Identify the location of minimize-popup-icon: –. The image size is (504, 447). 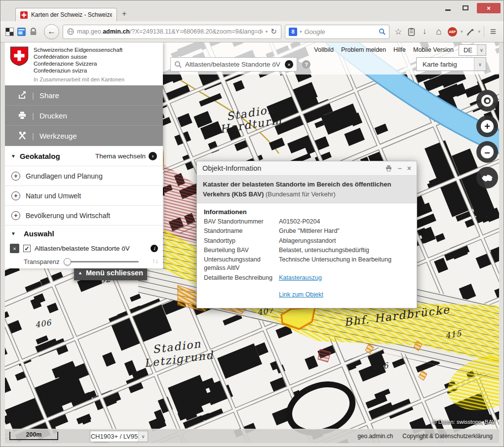
(400, 168).